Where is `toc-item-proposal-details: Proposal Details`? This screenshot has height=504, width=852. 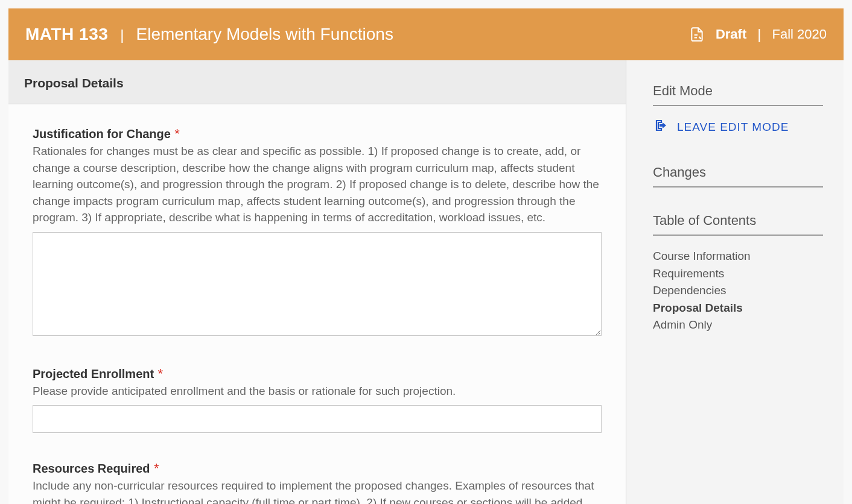 toc-item-proposal-details: Proposal Details is located at coordinates (738, 309).